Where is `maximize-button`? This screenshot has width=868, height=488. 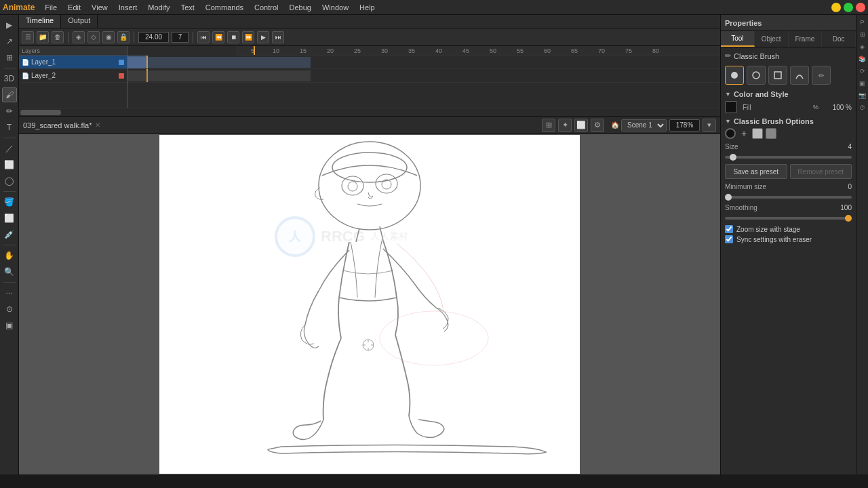 maximize-button is located at coordinates (848, 7).